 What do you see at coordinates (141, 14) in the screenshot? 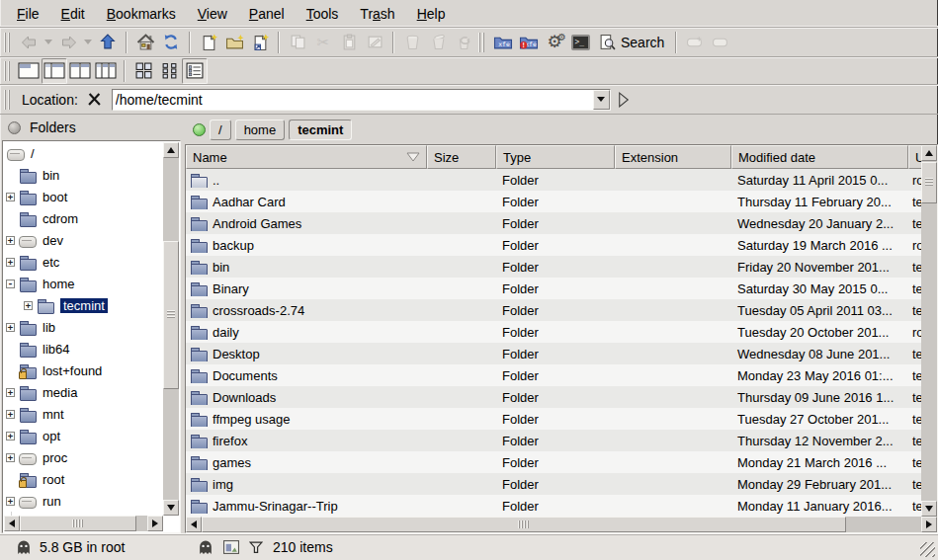
I see `menu-item: Bookmarks` at bounding box center [141, 14].